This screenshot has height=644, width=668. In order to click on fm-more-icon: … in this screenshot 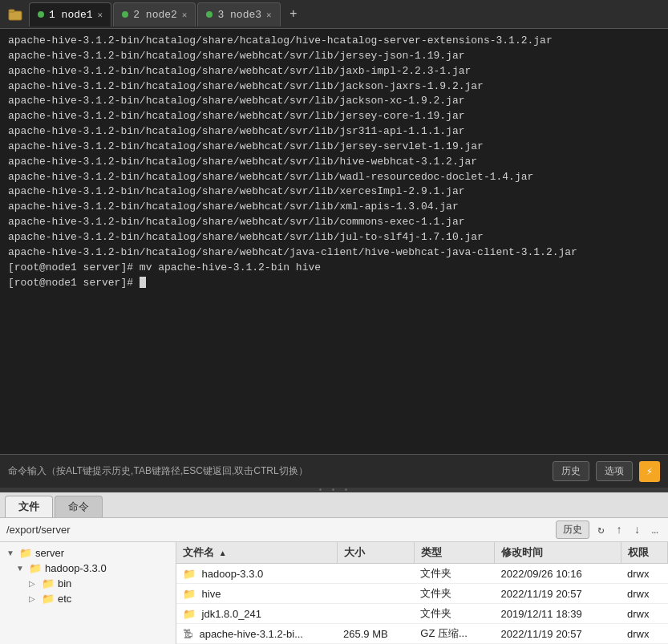, I will do `click(655, 530)`.